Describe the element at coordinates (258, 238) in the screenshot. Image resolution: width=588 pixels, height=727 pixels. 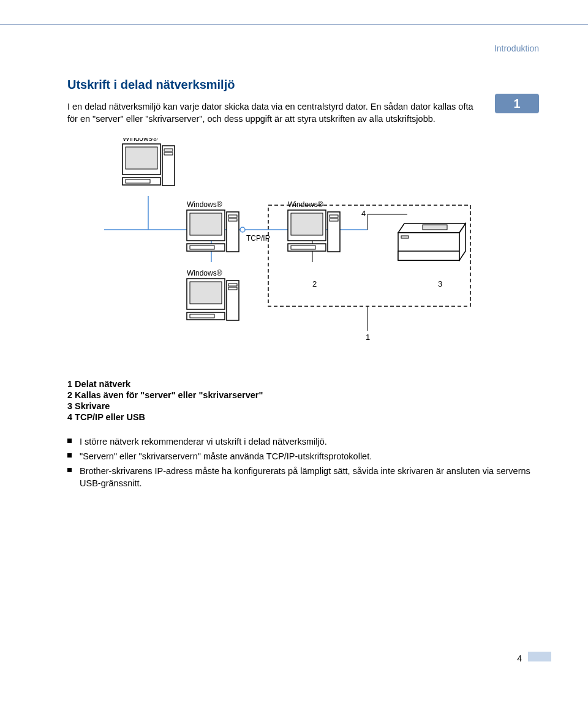
I see `protocol-label: TCP/IP` at that location.